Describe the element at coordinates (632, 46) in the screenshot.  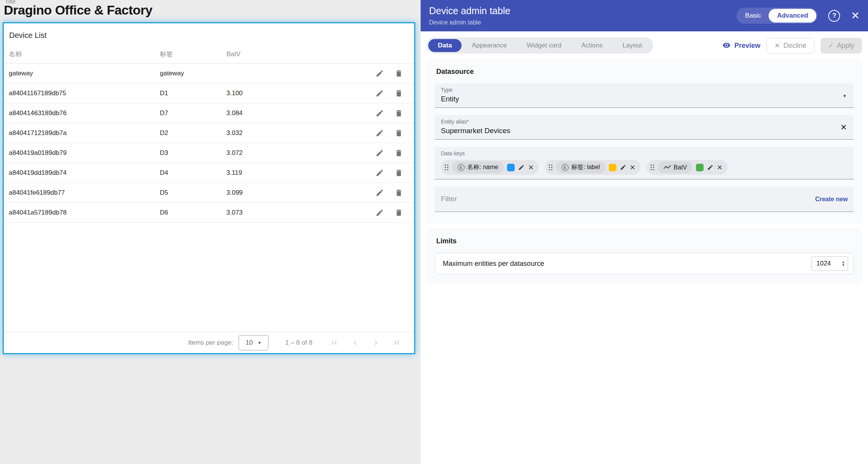
I see `tab-layout: Layout` at that location.